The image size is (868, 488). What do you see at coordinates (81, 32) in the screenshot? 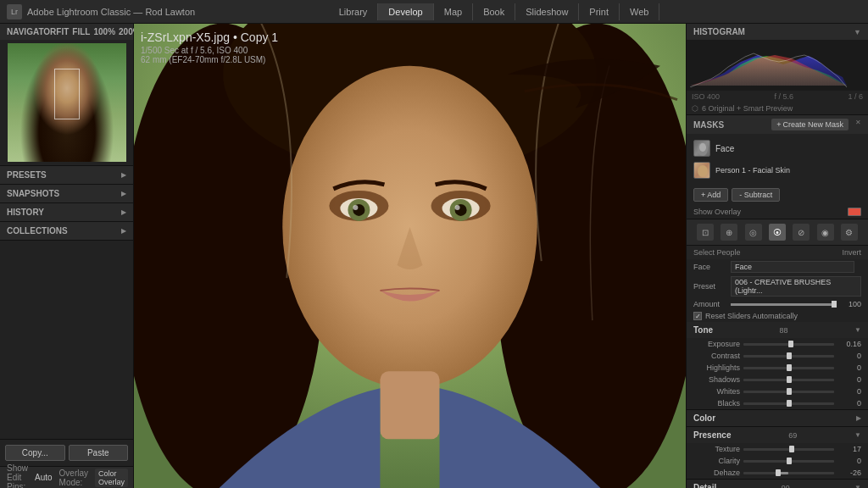
I see `zoom-fill: FILL` at bounding box center [81, 32].